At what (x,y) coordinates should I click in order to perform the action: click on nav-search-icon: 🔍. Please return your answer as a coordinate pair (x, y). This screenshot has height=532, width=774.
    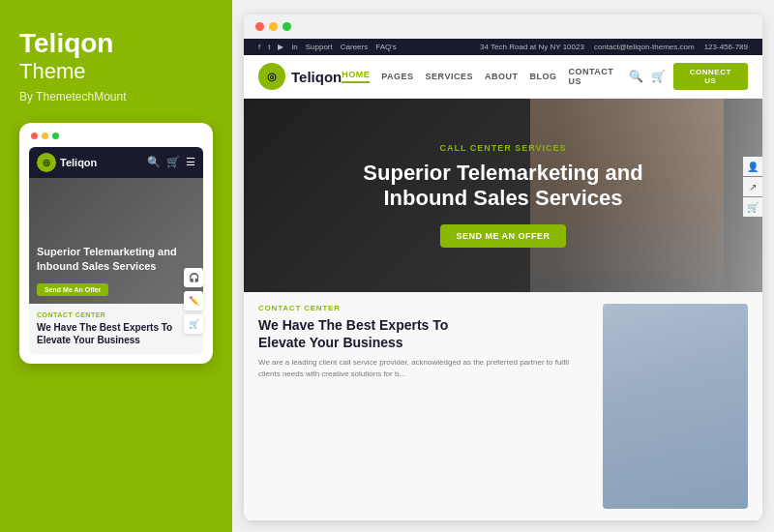
    Looking at the image, I should click on (637, 76).